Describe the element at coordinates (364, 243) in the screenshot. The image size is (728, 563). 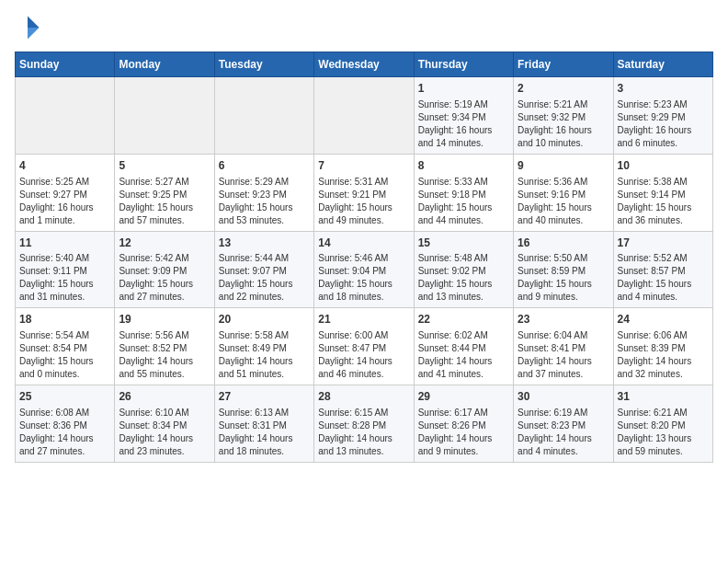
I see `day-number: 14` at that location.